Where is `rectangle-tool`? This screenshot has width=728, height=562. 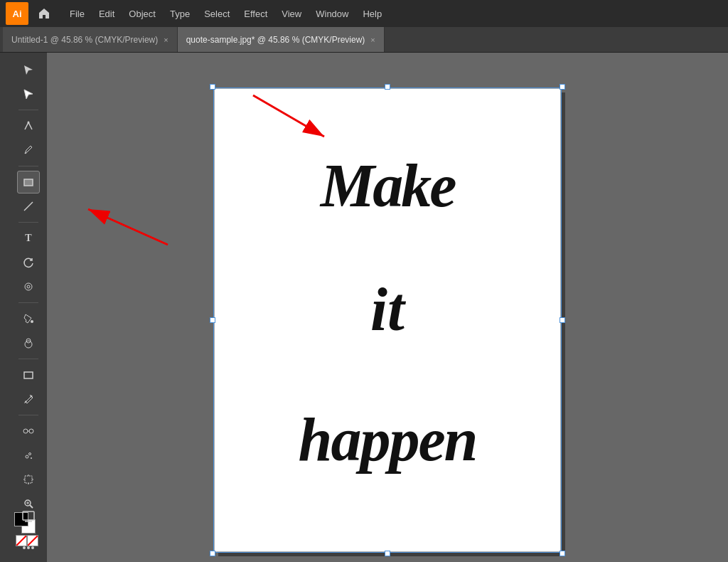 rectangle-tool is located at coordinates (28, 182).